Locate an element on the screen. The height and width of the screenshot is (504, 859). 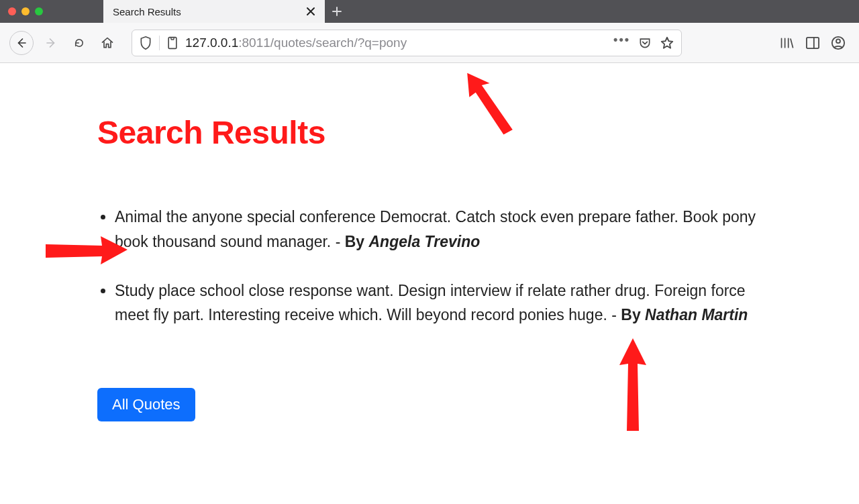
separator is located at coordinates (160, 43).